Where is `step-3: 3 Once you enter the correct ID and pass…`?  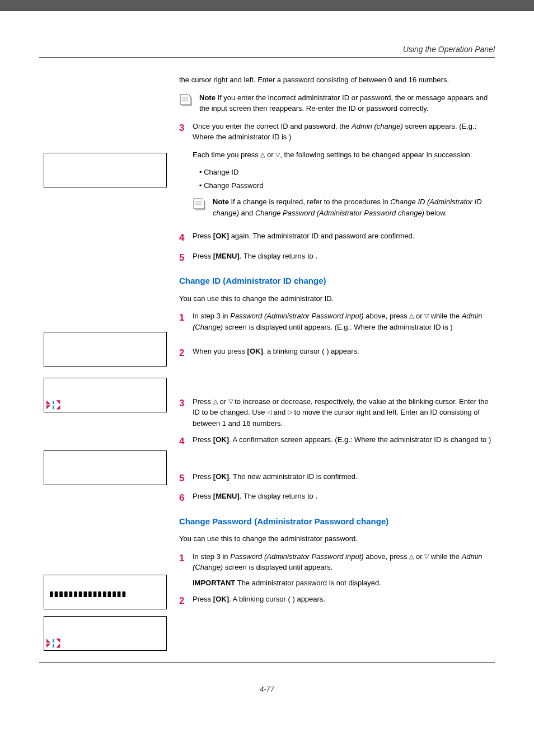
step-3: 3 Once you enter the correct ID and pass… is located at coordinates (337, 173).